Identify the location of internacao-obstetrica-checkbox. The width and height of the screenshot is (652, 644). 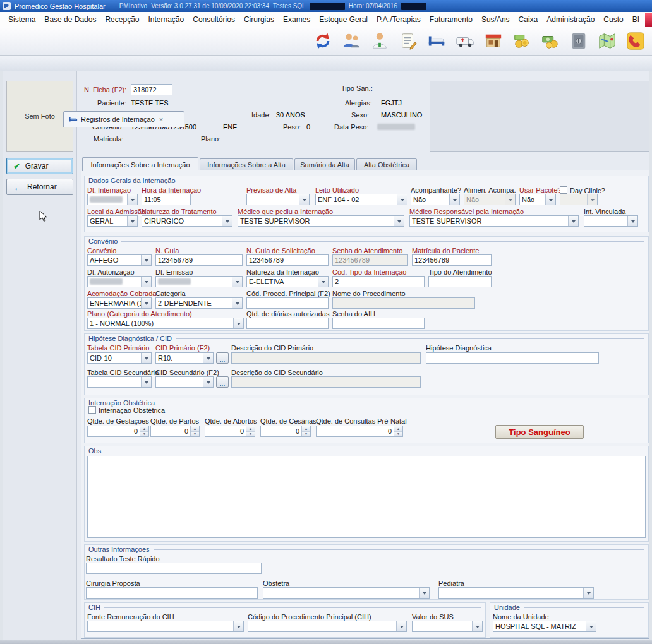
(92, 410).